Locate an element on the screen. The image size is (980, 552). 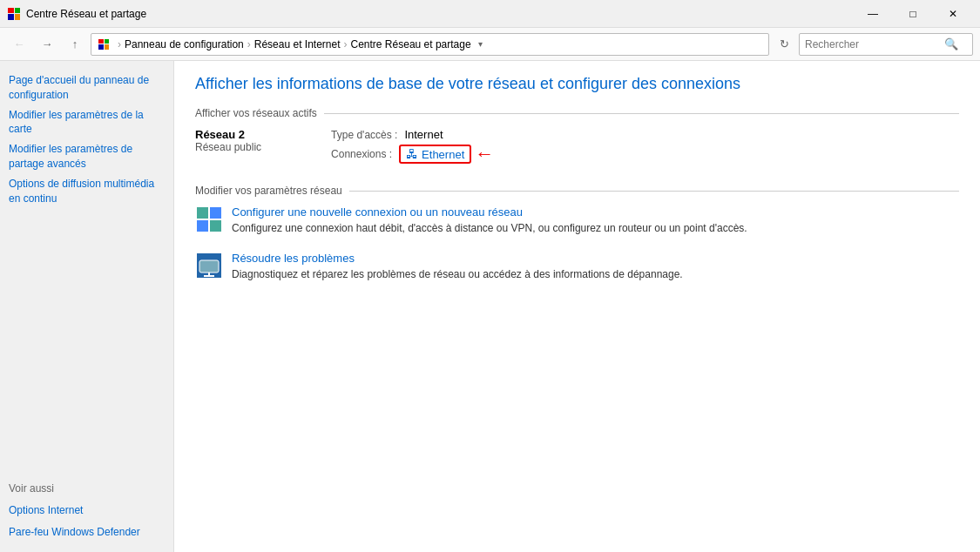
network-name: Réseau 2 is located at coordinates (228, 134).